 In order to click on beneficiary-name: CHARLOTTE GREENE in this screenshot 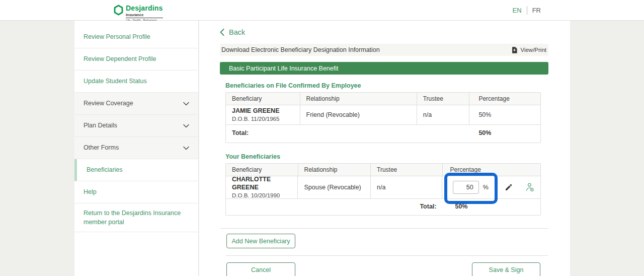, I will do `click(262, 183)`.